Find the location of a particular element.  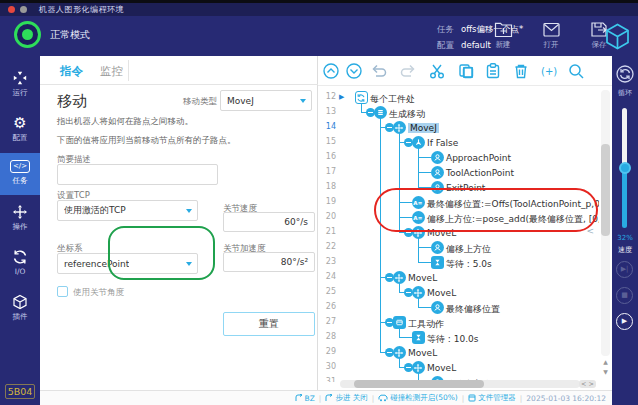

joint-speed-input: 60°/s is located at coordinates (269, 222).